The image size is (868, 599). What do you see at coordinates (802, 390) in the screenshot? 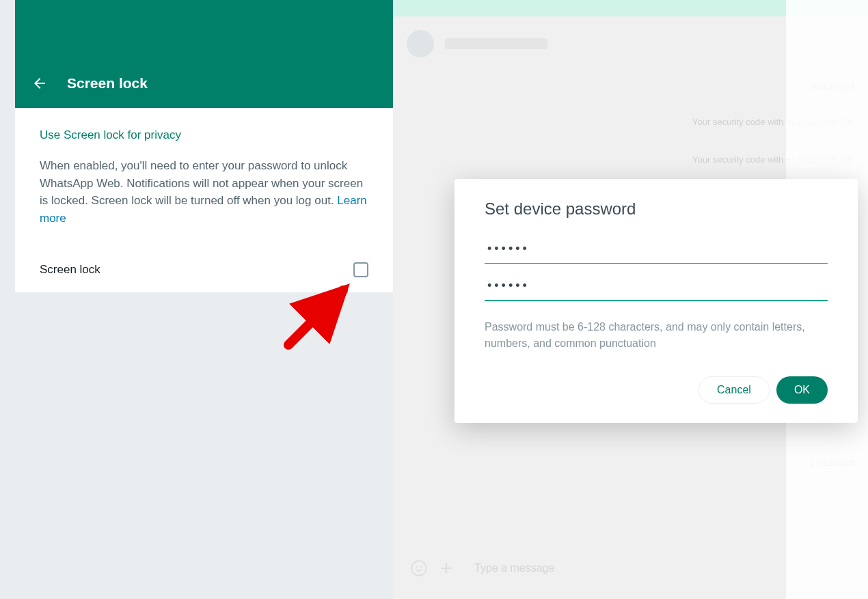
I see `ok-button: OK` at bounding box center [802, 390].